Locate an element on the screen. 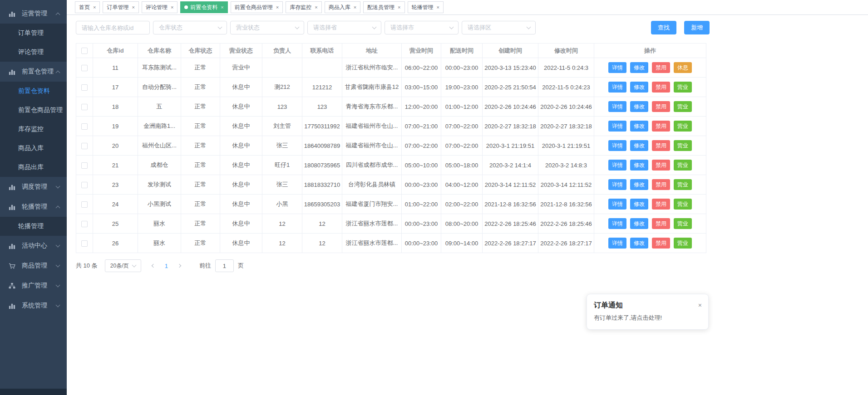 This screenshot has height=395, width=868. sidebar-item: 订单管理 is located at coordinates (34, 33).